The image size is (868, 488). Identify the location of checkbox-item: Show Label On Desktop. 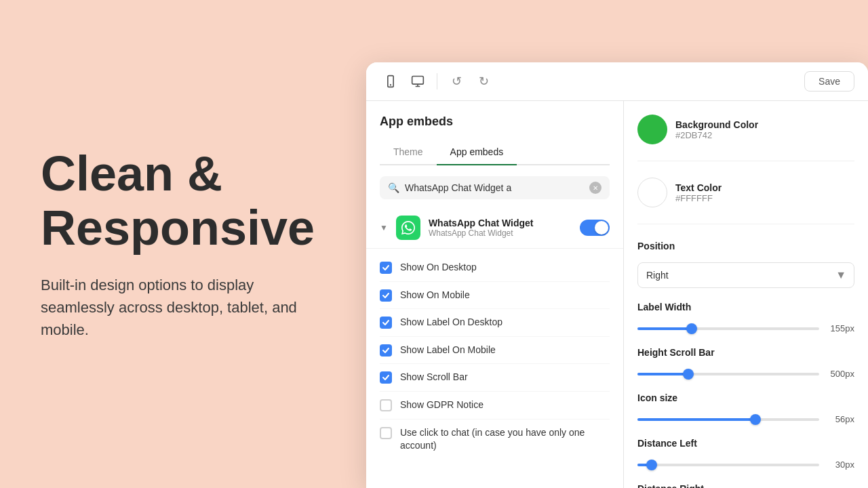
(495, 323).